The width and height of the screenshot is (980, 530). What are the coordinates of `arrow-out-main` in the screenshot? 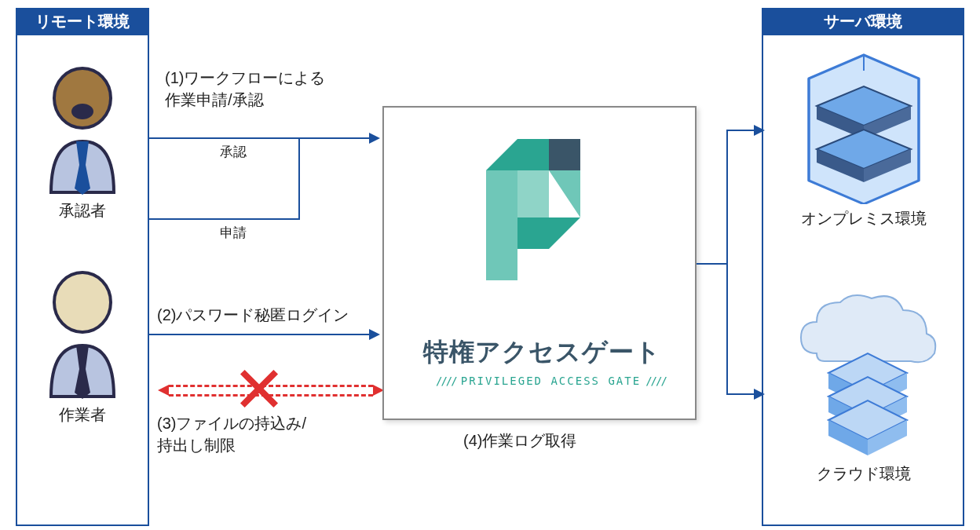 It's located at (712, 264).